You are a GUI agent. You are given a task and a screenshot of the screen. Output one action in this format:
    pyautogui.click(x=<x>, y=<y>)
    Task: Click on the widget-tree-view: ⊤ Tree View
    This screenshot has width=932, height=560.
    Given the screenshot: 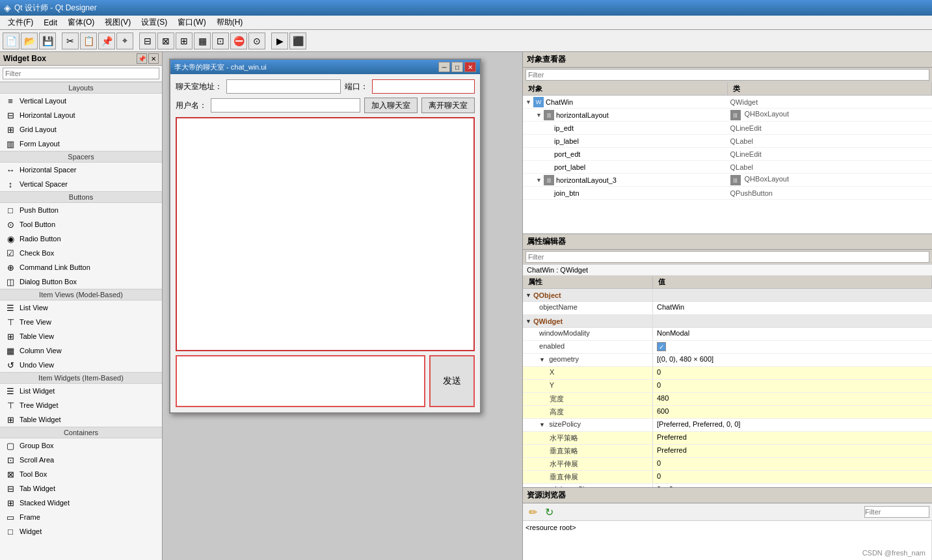 What is the action you would take?
    pyautogui.click(x=81, y=322)
    